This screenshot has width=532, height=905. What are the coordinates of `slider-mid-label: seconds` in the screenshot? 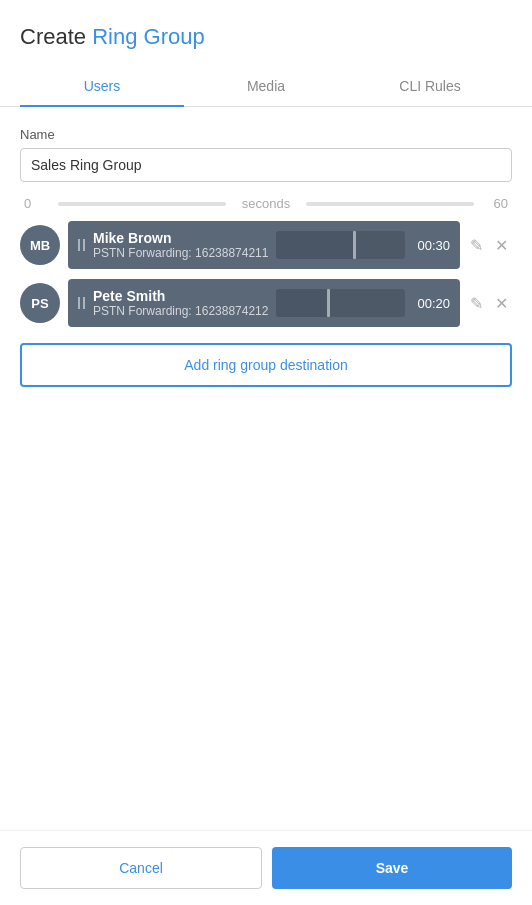 It's located at (266, 204).